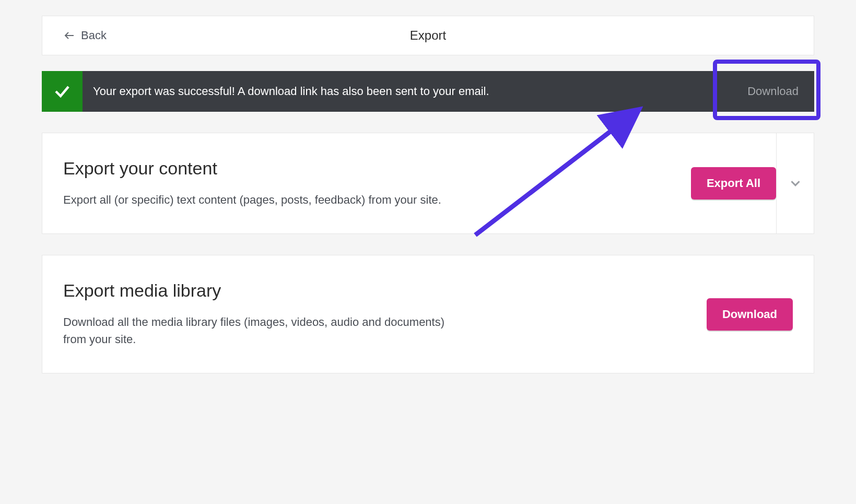  I want to click on page-title: Export, so click(428, 36).